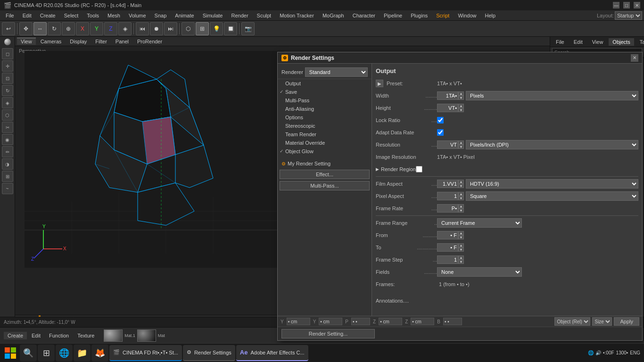 This screenshot has height=362, width=644. What do you see at coordinates (461, 198) in the screenshot?
I see `rs-pixelaspect-down-btn: ▼` at bounding box center [461, 198].